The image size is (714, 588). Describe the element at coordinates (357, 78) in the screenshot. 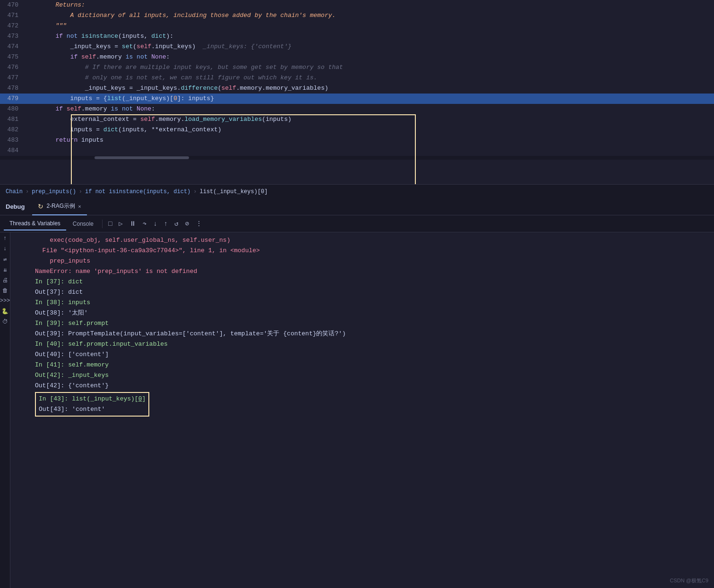

I see `code-line-477: 477 # only one is not set, we can still …` at that location.